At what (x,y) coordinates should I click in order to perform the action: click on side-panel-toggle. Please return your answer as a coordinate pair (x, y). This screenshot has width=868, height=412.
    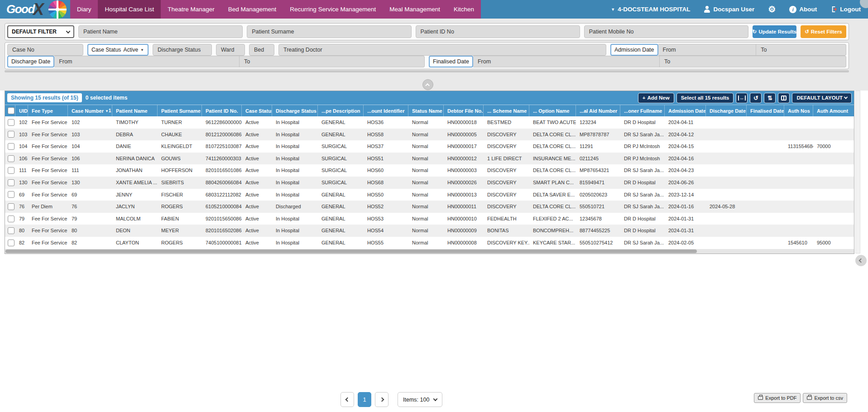
    Looking at the image, I should click on (861, 261).